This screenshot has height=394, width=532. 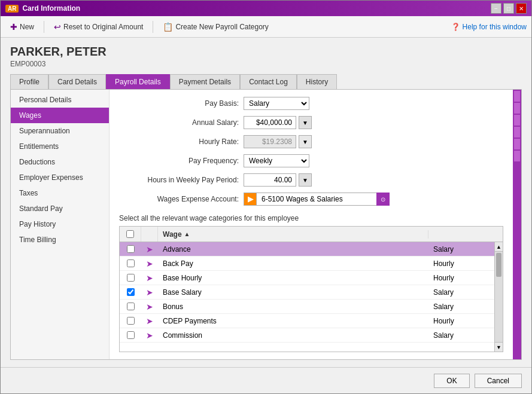 I want to click on title-bar-controls: − □ ✕, so click(x=509, y=8).